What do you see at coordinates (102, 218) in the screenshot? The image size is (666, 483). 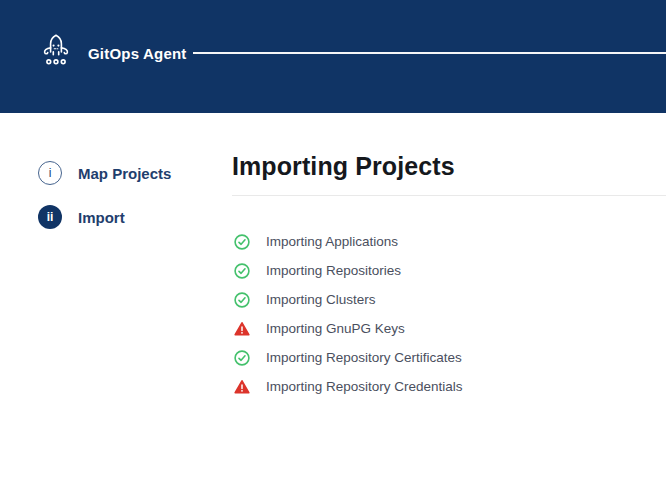 I see `step-label: Import` at bounding box center [102, 218].